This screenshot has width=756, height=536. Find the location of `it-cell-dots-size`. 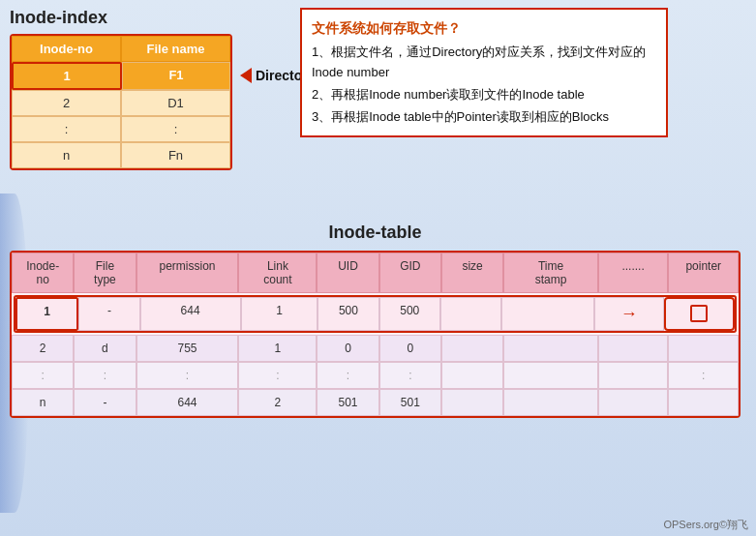

it-cell-dots-size is located at coordinates (472, 375).